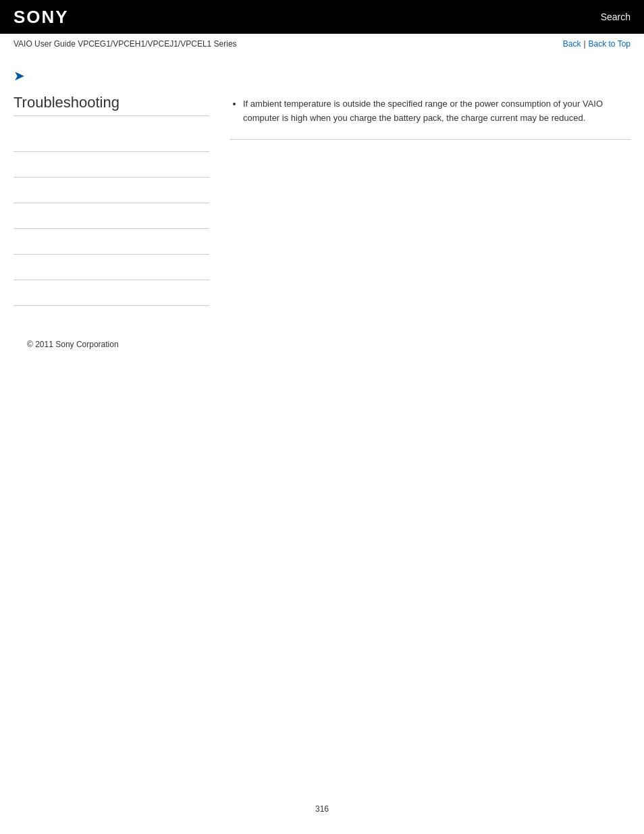 The image size is (644, 834). What do you see at coordinates (111, 216) in the screenshot?
I see `sidebar-links` at bounding box center [111, 216].